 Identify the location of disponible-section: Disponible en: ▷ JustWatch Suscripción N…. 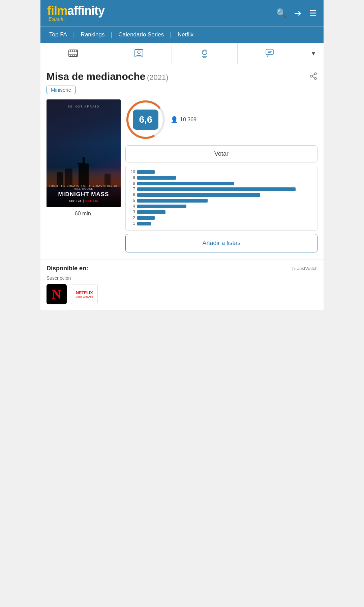
(182, 284).